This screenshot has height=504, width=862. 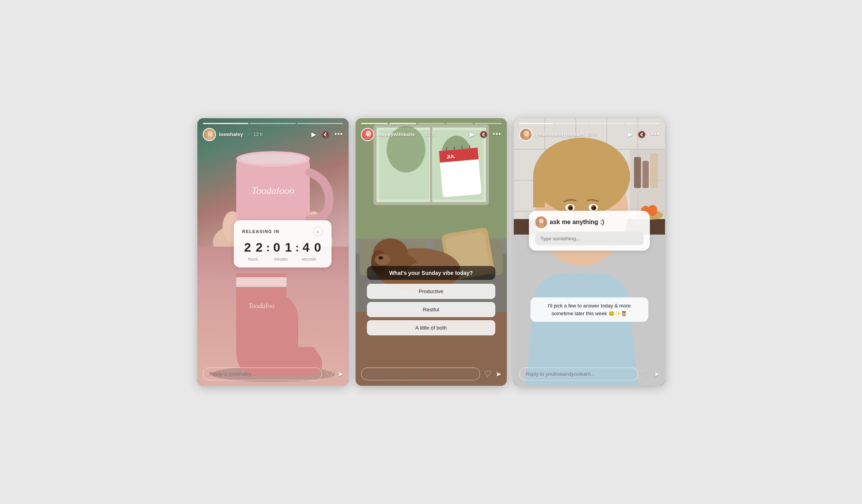 What do you see at coordinates (261, 306) in the screenshot?
I see `svg-text: Toodaloo` at bounding box center [261, 306].